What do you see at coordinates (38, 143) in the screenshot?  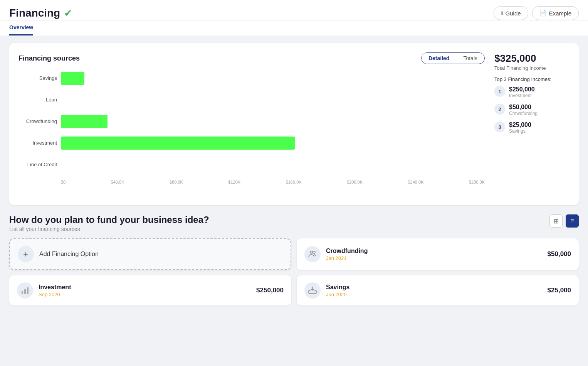 I see `bar-label-investment: Investment` at bounding box center [38, 143].